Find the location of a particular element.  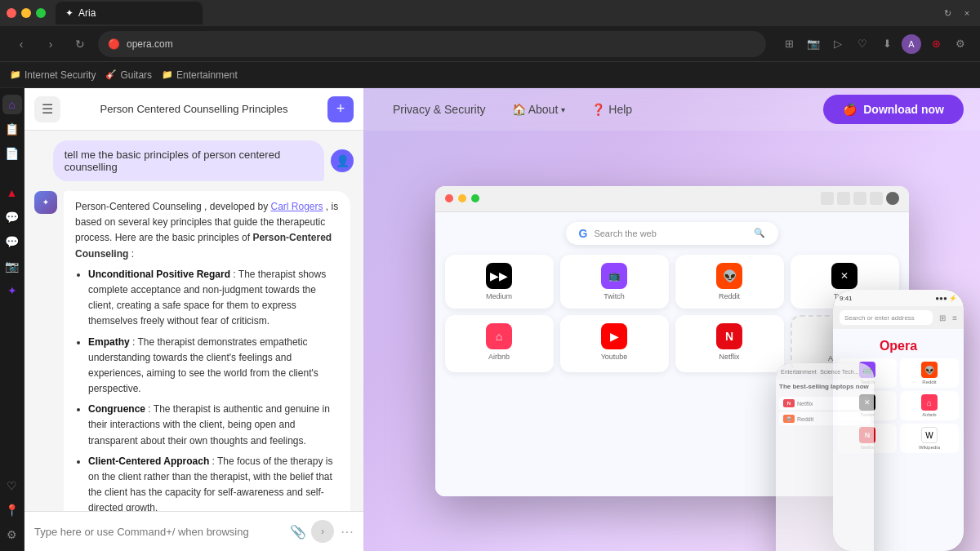

address-text: opera.com is located at coordinates (150, 44).